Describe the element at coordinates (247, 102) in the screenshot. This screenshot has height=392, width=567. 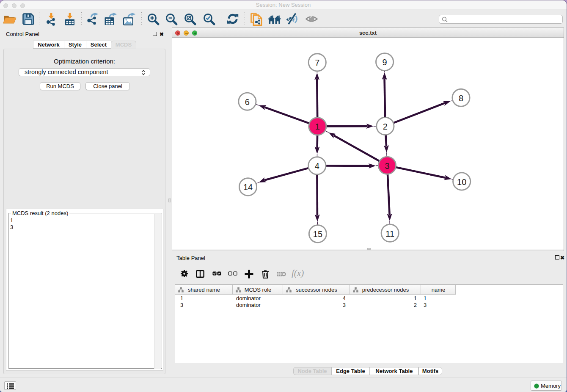
I see `svg-text: 6` at that location.